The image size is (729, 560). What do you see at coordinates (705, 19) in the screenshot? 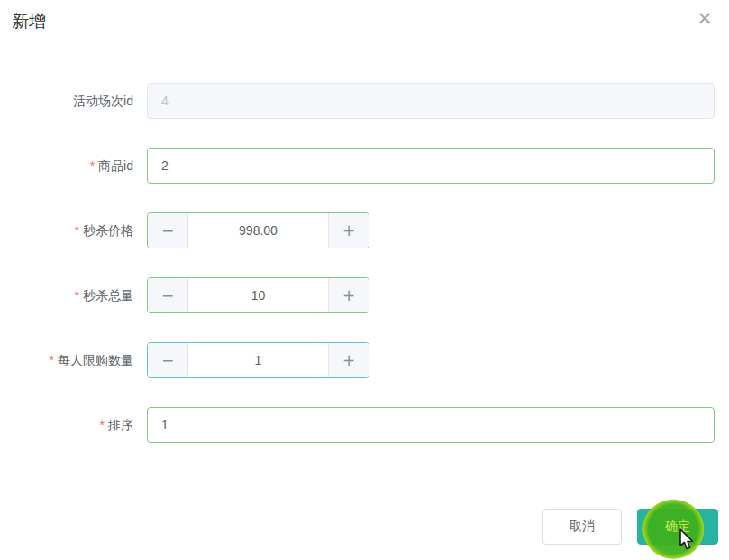
I see `close-icon: ✕` at bounding box center [705, 19].